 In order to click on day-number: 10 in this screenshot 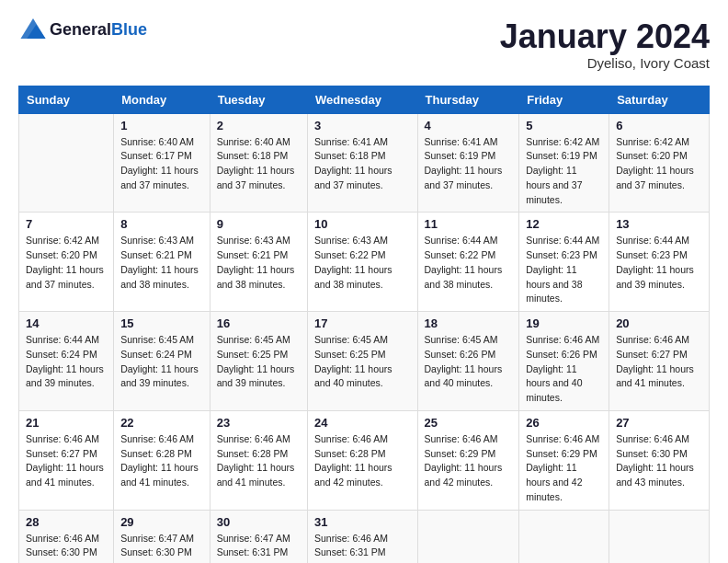, I will do `click(362, 224)`.